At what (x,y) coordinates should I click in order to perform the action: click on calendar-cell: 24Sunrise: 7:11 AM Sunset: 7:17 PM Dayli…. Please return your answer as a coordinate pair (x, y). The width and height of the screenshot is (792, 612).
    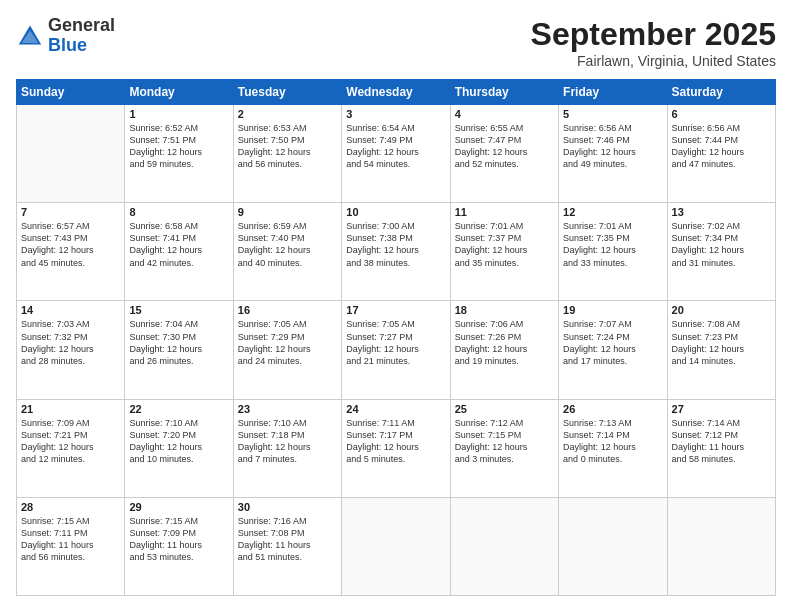
    Looking at the image, I should click on (396, 448).